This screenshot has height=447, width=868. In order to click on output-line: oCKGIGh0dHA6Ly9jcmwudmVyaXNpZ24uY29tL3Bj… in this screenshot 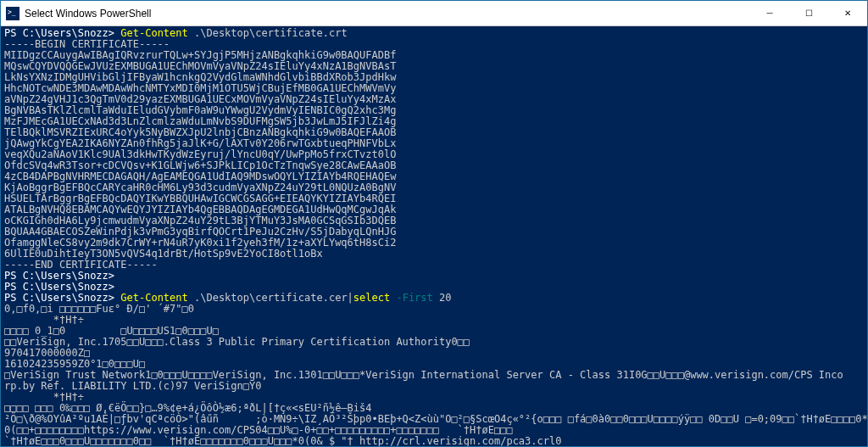, I will do `click(200, 221)`.